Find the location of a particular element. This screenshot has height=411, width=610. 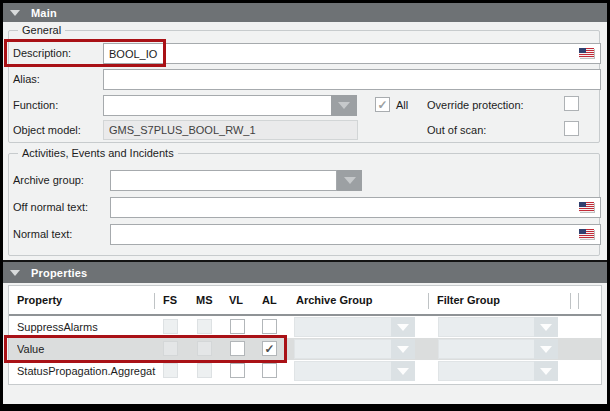

table-row-value: Value ✓ is located at coordinates (305, 349).